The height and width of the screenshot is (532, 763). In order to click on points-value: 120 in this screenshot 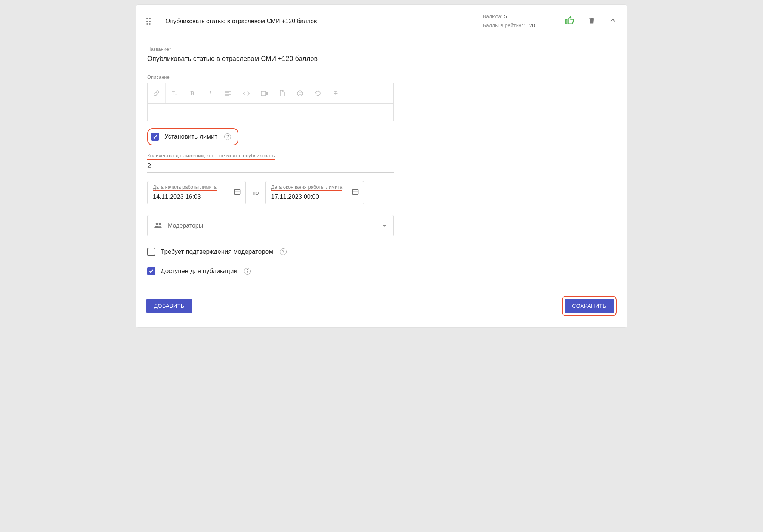, I will do `click(531, 25)`.